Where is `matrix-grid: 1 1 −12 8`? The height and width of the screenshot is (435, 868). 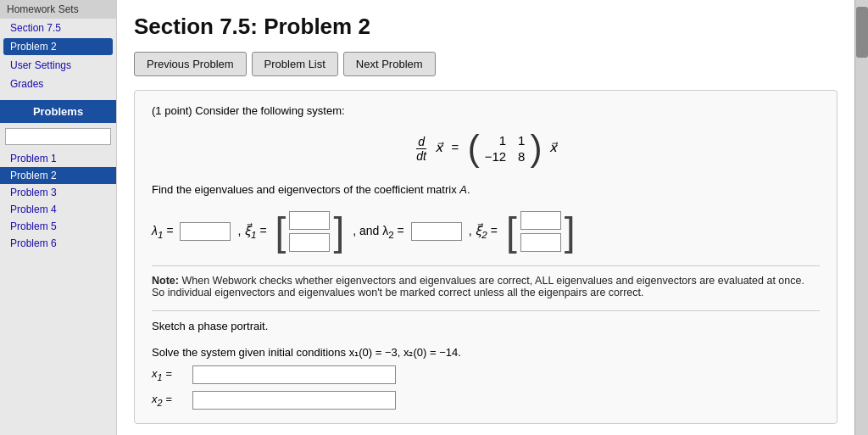 matrix-grid: 1 1 −12 8 is located at coordinates (505, 148).